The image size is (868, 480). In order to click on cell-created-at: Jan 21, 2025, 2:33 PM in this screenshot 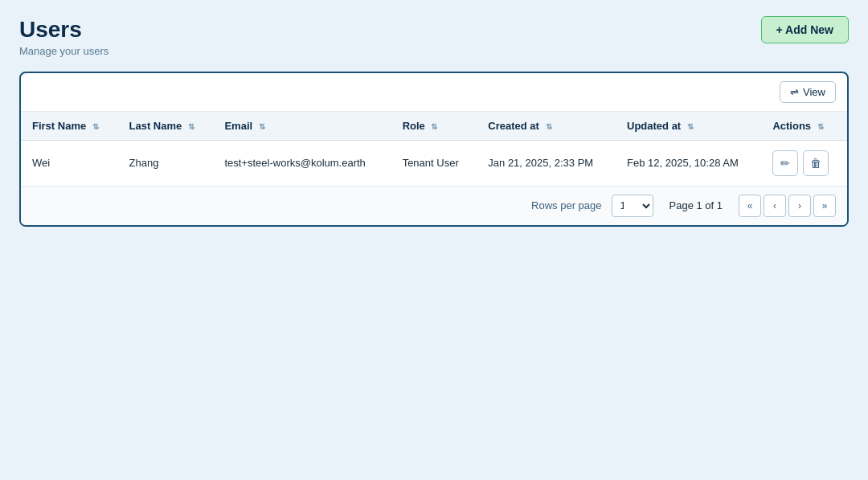, I will do `click(547, 162)`.